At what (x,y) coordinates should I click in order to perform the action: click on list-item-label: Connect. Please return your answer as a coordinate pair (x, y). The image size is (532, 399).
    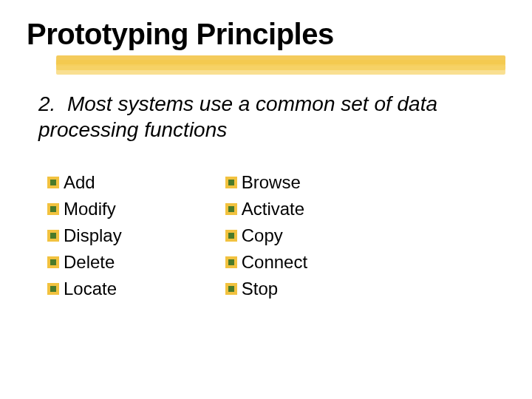
    Looking at the image, I should click on (275, 262).